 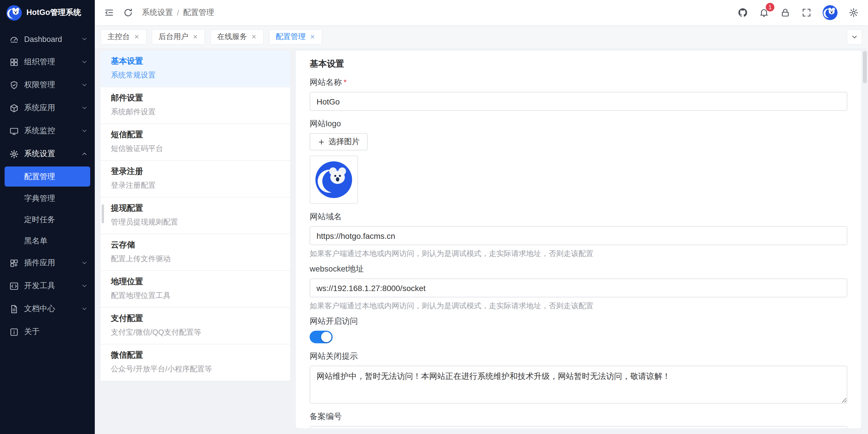 What do you see at coordinates (128, 13) in the screenshot?
I see `refresh-icon` at bounding box center [128, 13].